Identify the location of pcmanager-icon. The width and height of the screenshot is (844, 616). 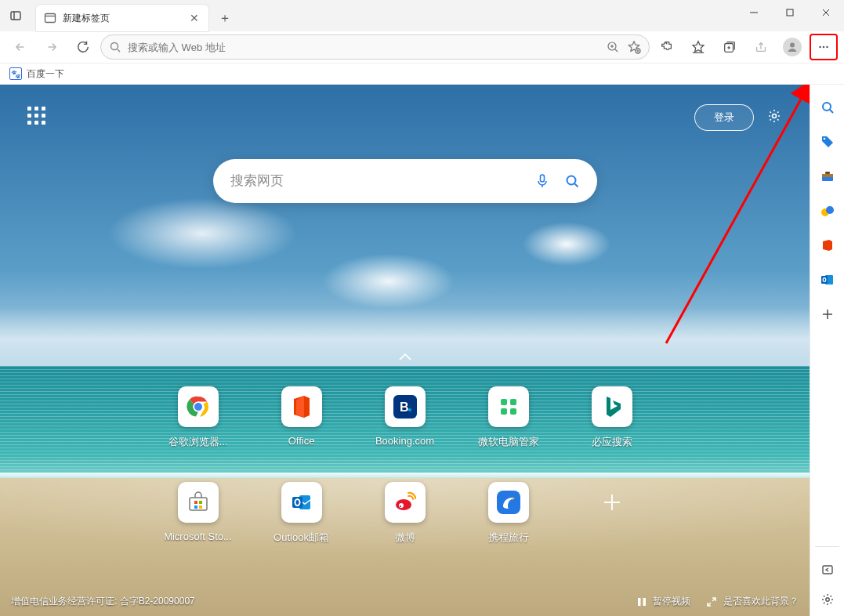
(509, 407).